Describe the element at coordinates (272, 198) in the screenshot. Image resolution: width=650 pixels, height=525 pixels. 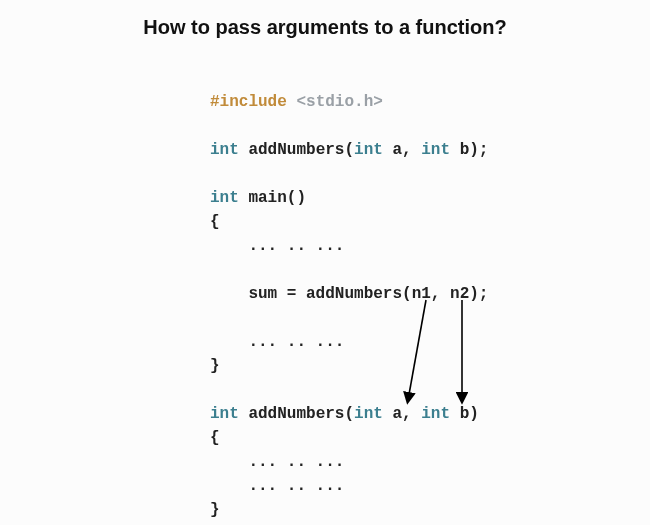
I see `main-sig: main()` at that location.